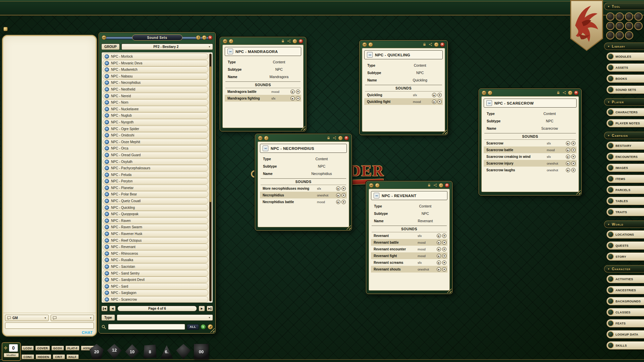 The image size is (644, 362). What do you see at coordinates (50, 174) in the screenshot?
I see `chat-log` at bounding box center [50, 174].